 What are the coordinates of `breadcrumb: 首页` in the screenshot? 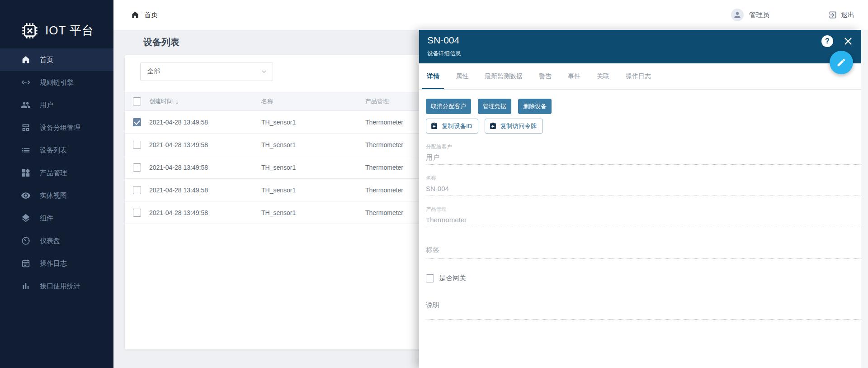 It's located at (144, 15).